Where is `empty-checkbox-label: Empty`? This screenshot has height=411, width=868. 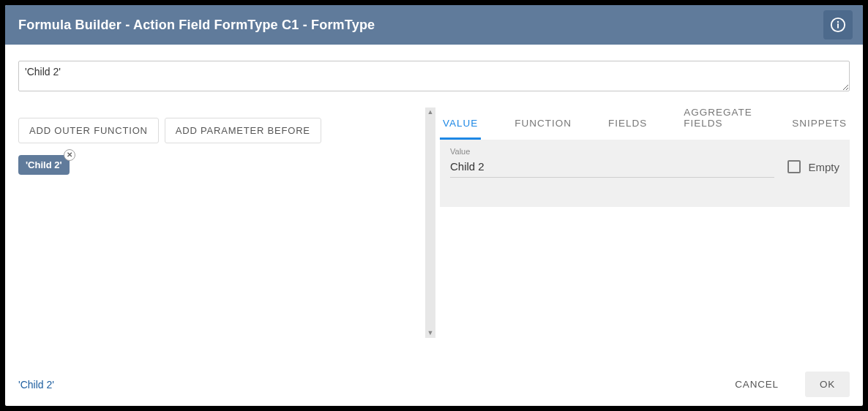 empty-checkbox-label: Empty is located at coordinates (824, 167).